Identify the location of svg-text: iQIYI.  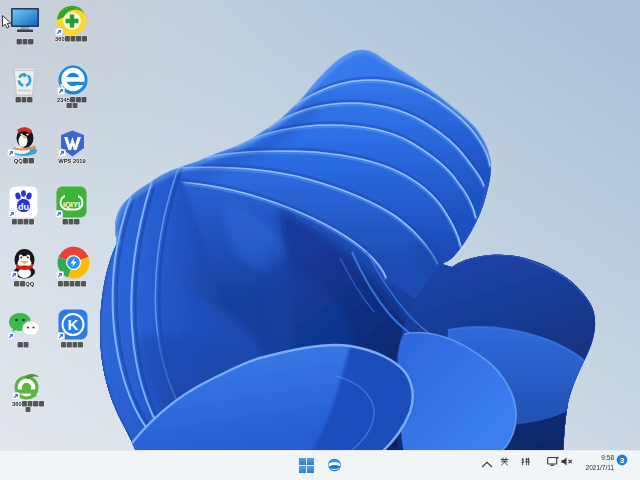
(72, 204).